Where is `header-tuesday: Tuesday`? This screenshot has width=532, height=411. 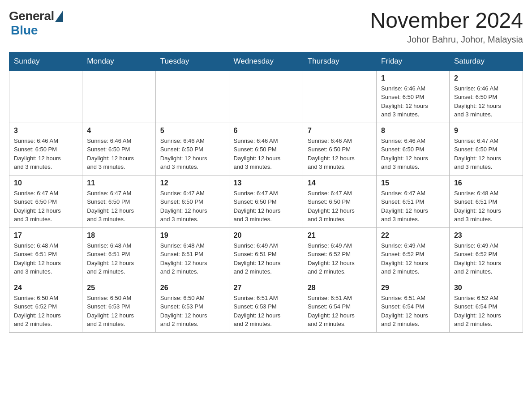
header-tuesday: Tuesday is located at coordinates (192, 61).